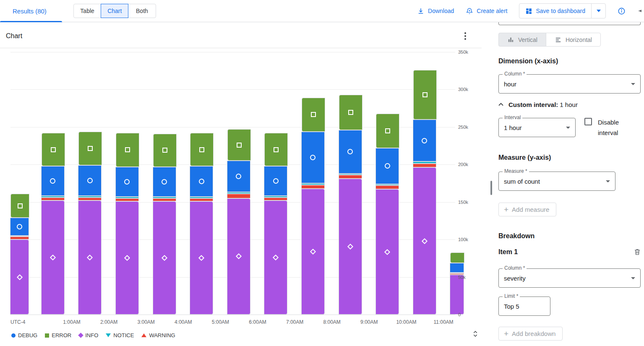  I want to click on plus-icon: +, so click(506, 210).